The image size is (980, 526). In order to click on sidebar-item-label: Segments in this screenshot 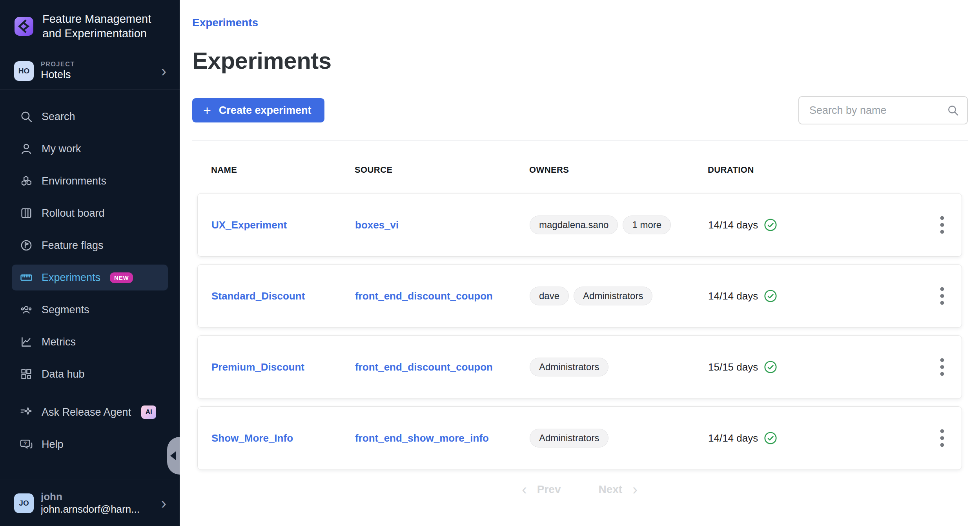, I will do `click(66, 310)`.